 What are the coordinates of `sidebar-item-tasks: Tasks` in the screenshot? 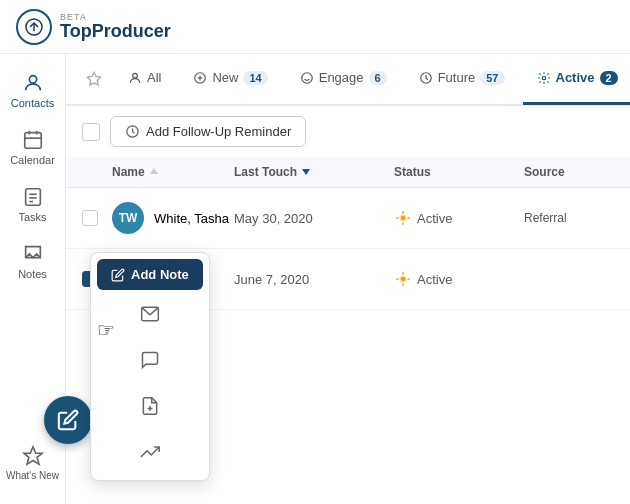 It's located at (32, 204).